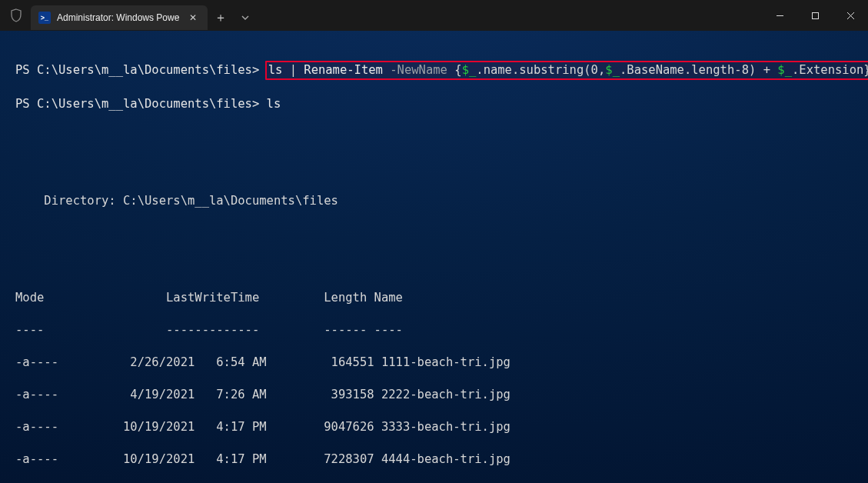  What do you see at coordinates (458, 70) in the screenshot?
I see `tok-brace-open: {` at bounding box center [458, 70].